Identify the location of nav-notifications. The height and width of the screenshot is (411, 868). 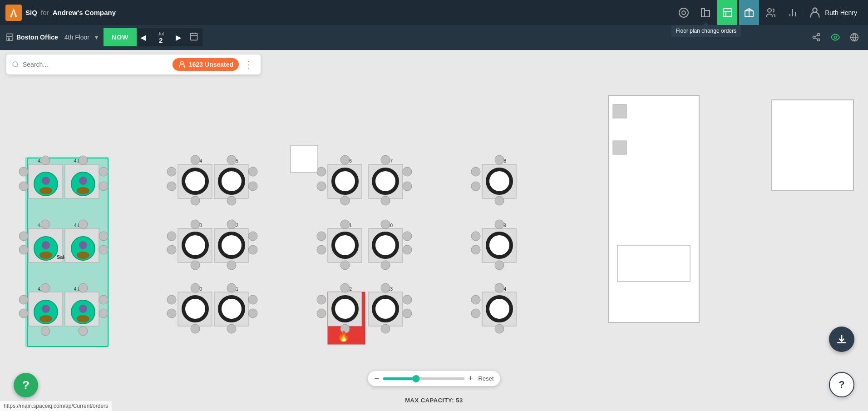
(684, 13).